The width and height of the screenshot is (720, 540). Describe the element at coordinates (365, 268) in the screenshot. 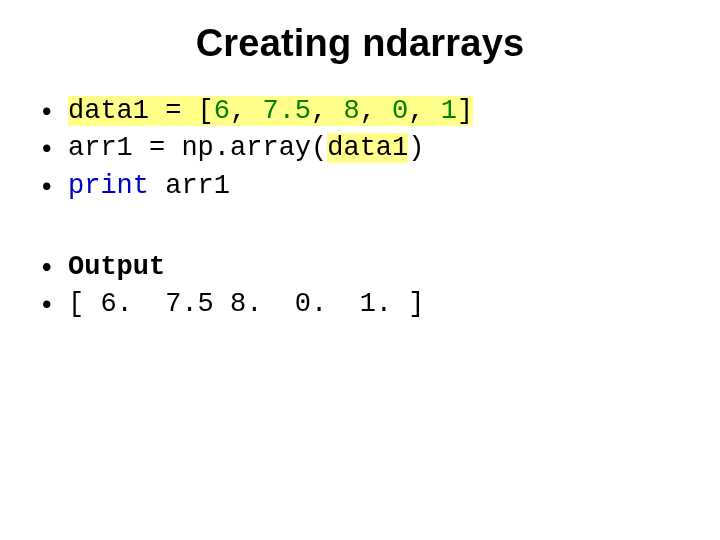

I see `output-label: Output` at that location.